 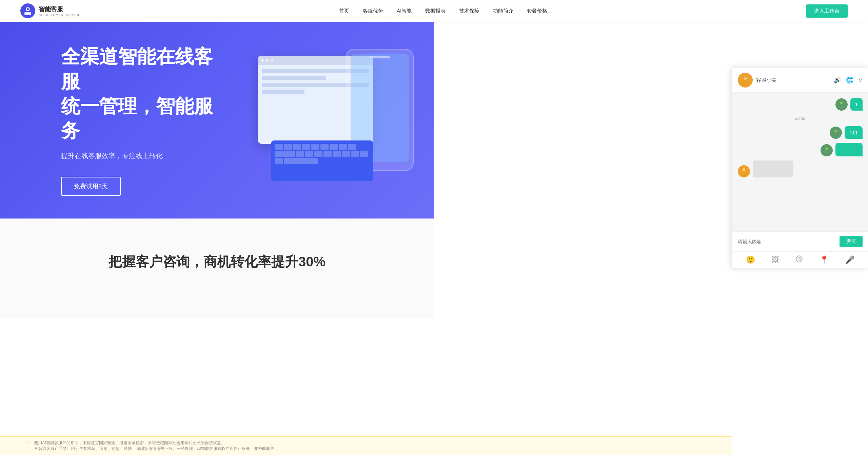 What do you see at coordinates (50, 11) in the screenshot?
I see `brand-logo: 智能客服 AI CUSTOMER SERVICE` at bounding box center [50, 11].